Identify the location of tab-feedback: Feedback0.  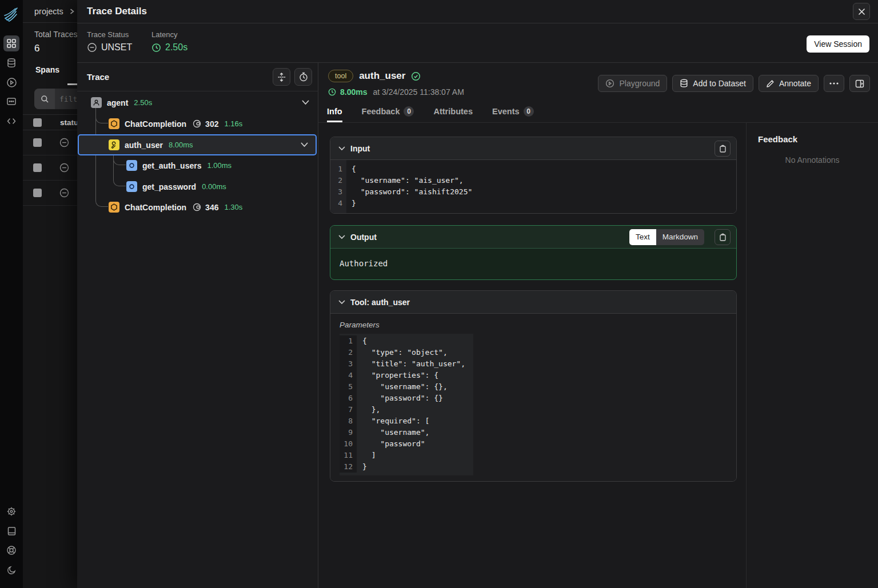
(388, 114).